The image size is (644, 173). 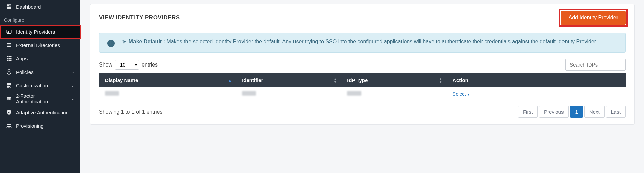 What do you see at coordinates (576, 112) in the screenshot?
I see `pager-page-1: 1` at bounding box center [576, 112].